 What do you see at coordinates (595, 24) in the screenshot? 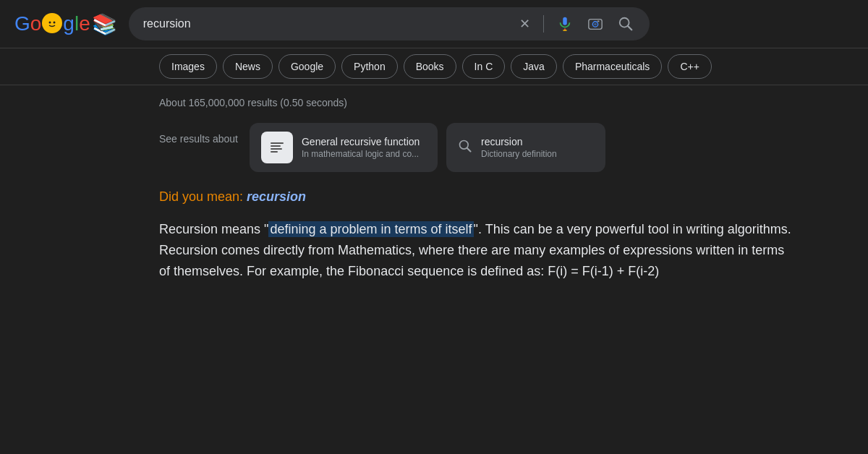
I see `lens-icon` at bounding box center [595, 24].